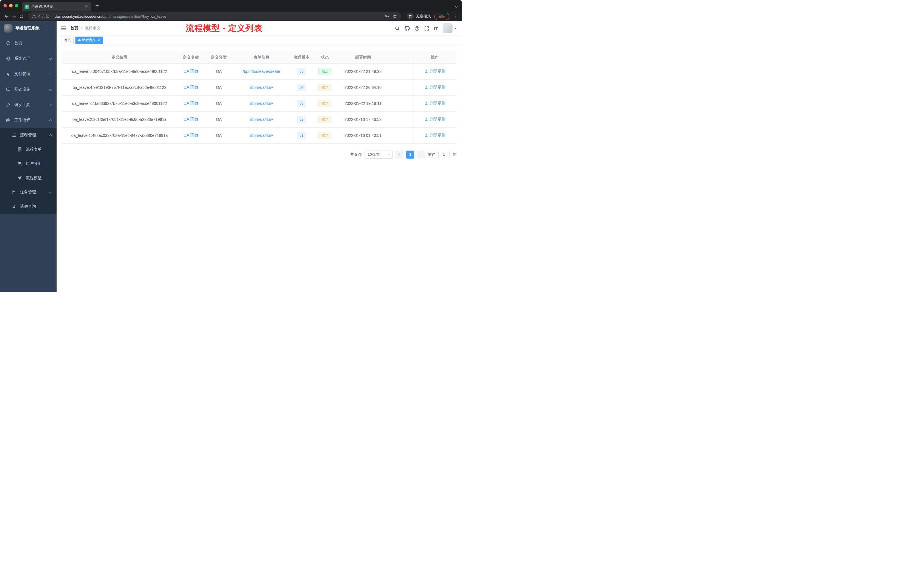  I want to click on window-zoom-button, so click(17, 5).